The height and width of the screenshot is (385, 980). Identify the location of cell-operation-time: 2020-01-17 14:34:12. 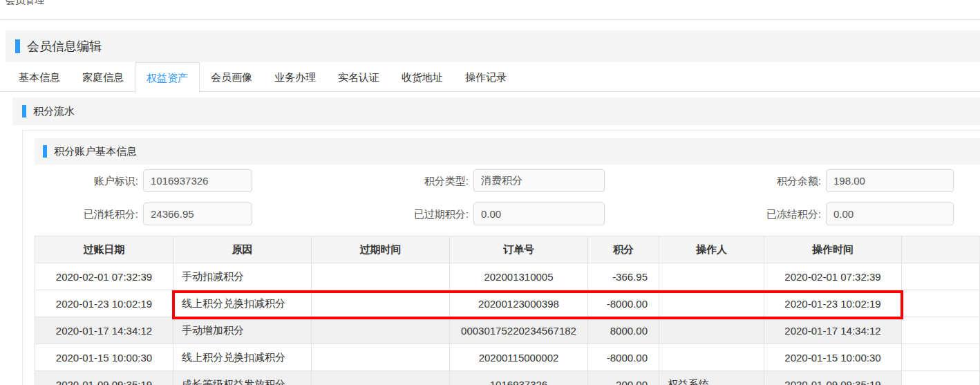
(833, 330).